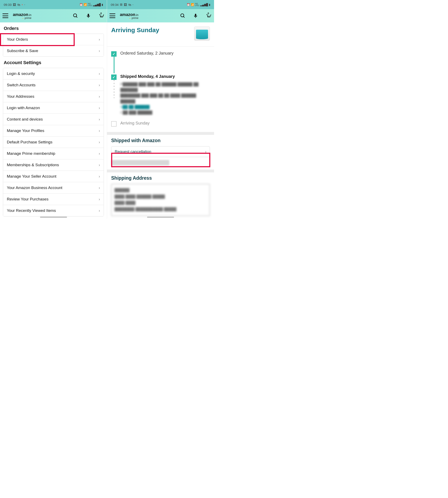 This screenshot has width=448, height=498. What do you see at coordinates (115, 5) in the screenshot?
I see `clock-time: 09:34` at bounding box center [115, 5].